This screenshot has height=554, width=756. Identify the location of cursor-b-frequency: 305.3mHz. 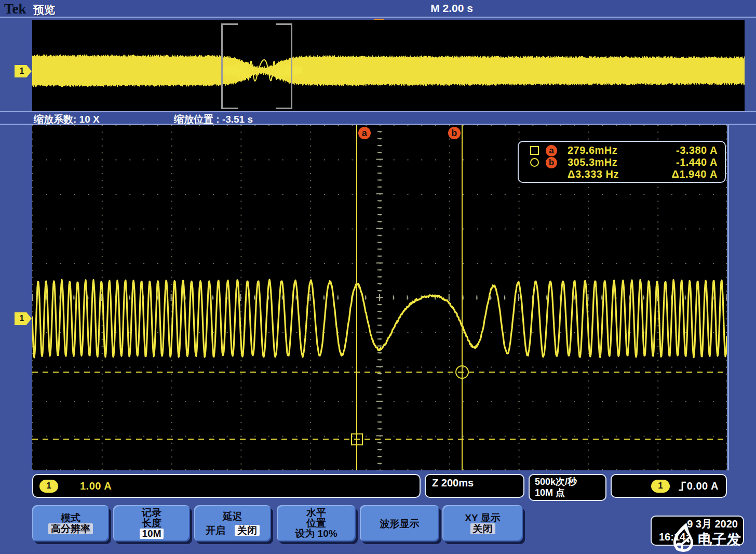
(609, 162).